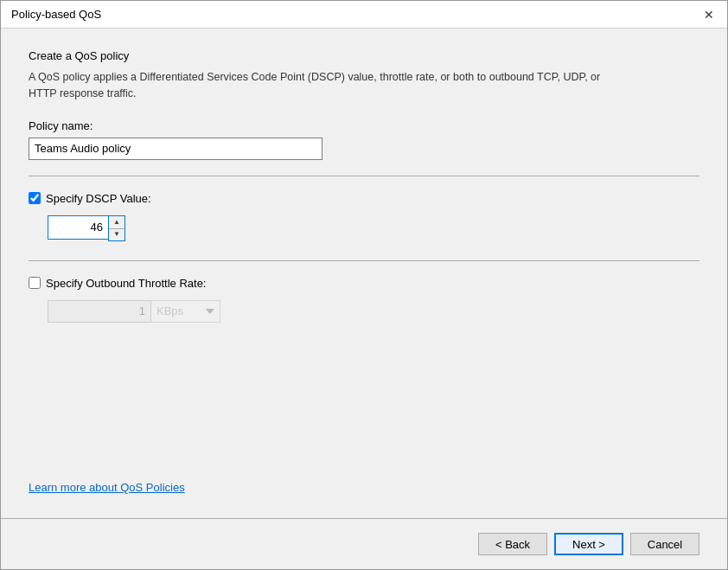  Describe the element at coordinates (364, 483) in the screenshot. I see `learn-more-link: Learn more about QoS Policies` at that location.